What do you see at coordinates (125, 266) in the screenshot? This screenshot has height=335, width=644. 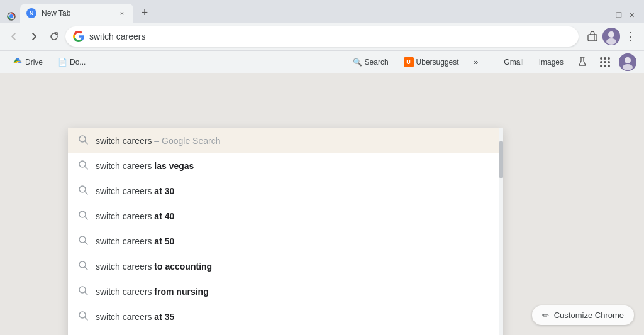 I see `autocomplete-prefix-5: switch careers` at bounding box center [125, 266].